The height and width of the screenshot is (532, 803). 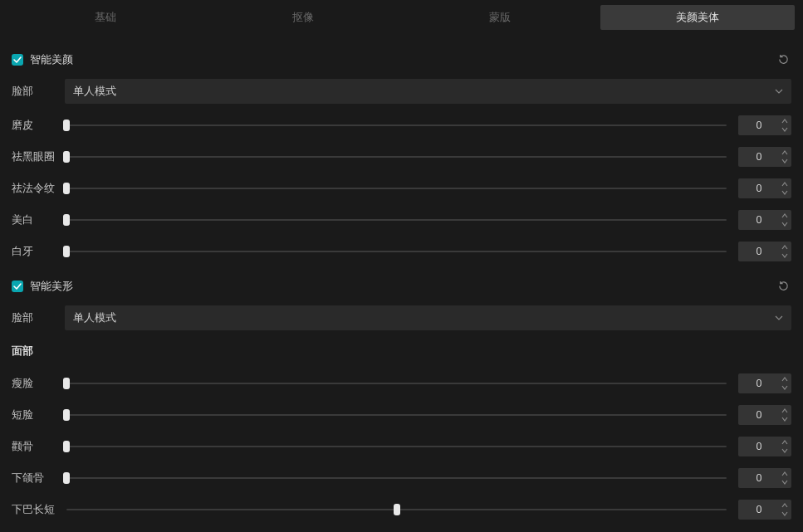 I want to click on shape-slider-label: 下颌骨, so click(x=33, y=478).